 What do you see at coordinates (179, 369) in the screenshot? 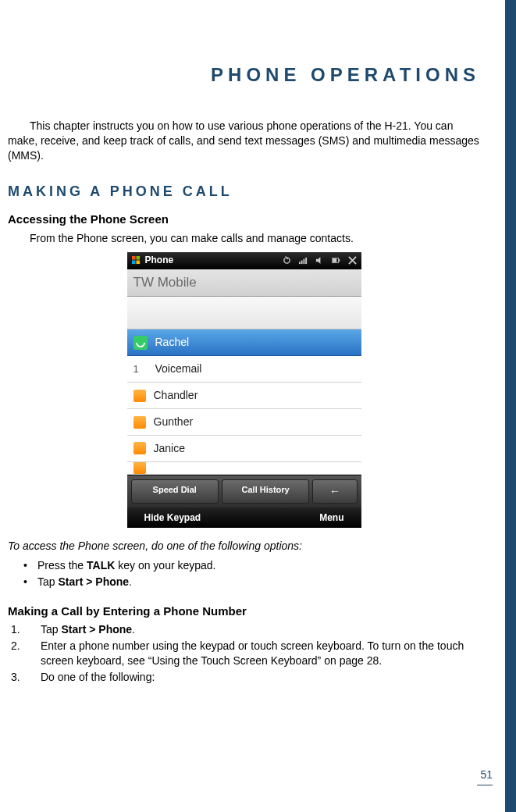
I see `contact-name: Voicemail` at bounding box center [179, 369].